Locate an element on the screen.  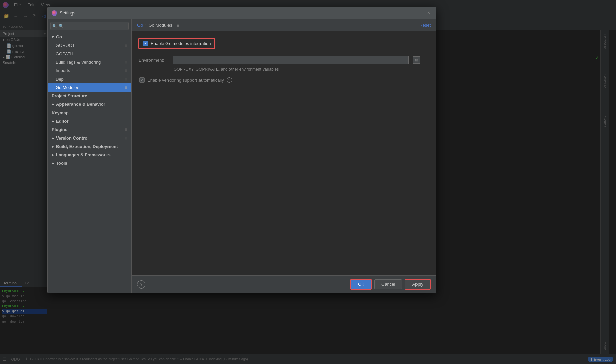
nav-buildtags: Build Tags & Vendoring ⊞ is located at coordinates (90, 62).